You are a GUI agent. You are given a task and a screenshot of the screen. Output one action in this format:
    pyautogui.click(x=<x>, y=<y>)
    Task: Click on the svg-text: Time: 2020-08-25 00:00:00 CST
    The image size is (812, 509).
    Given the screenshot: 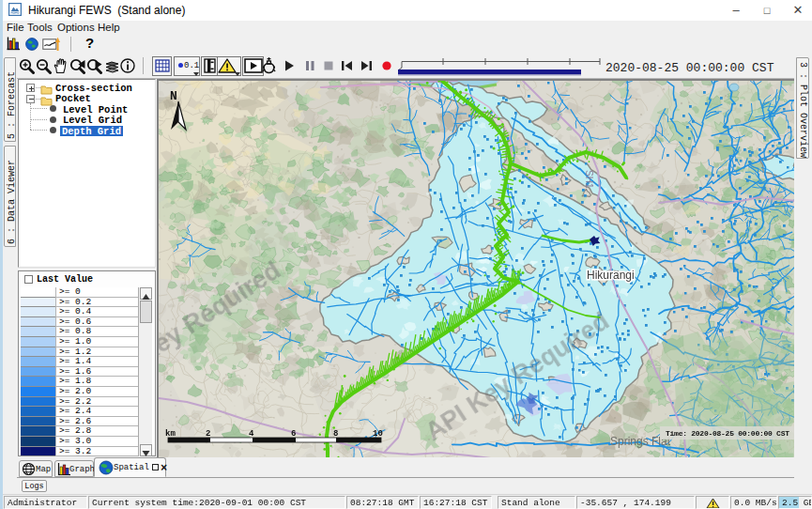 What is the action you would take?
    pyautogui.click(x=728, y=434)
    